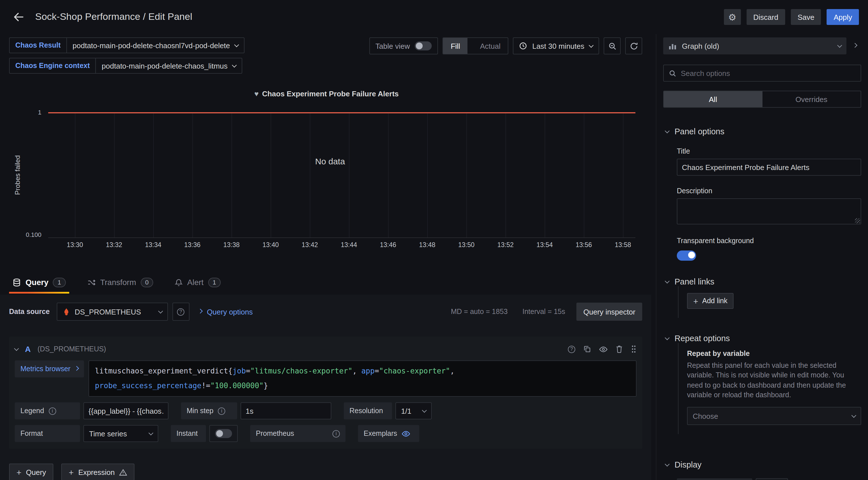 The image size is (868, 480). Describe the element at coordinates (619, 349) in the screenshot. I see `trash-icon` at that location.